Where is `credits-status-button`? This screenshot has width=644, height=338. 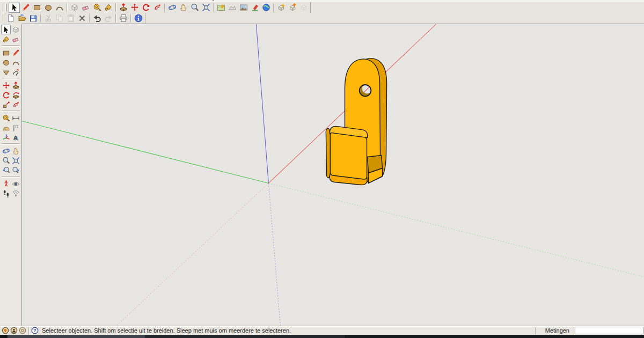 credits-status-button is located at coordinates (14, 330).